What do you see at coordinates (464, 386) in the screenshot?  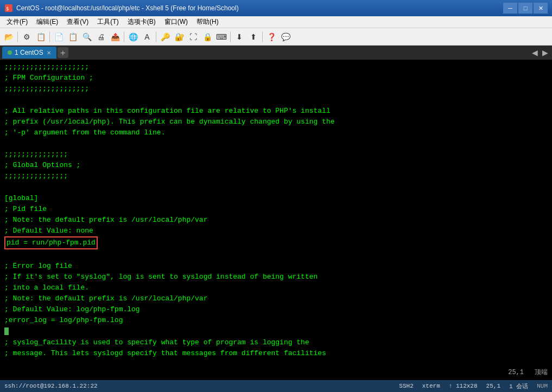 I see `status-size: ↑ 112x28` at bounding box center [464, 386].